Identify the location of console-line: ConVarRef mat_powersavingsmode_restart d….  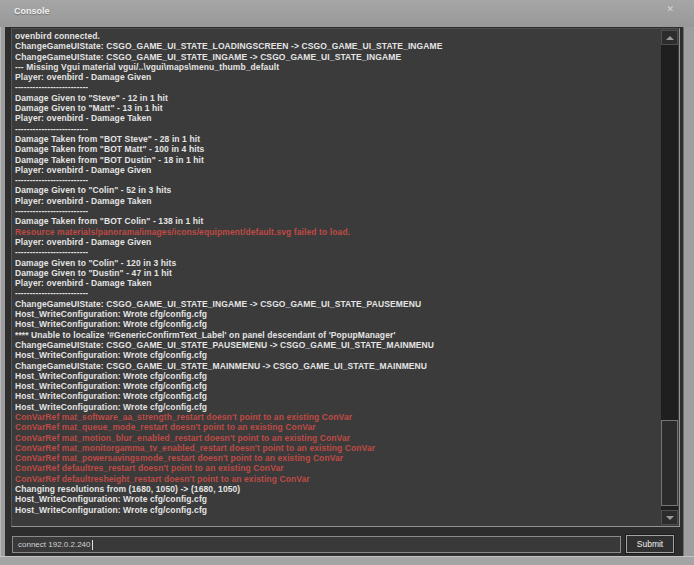
(338, 458).